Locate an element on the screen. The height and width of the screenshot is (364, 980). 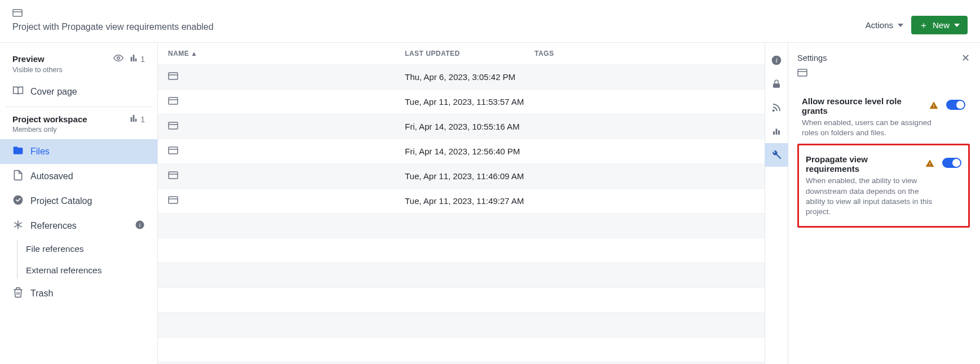
file-row: Fri, Apr 14, 2023, 12:56:40 PM is located at coordinates (461, 152).